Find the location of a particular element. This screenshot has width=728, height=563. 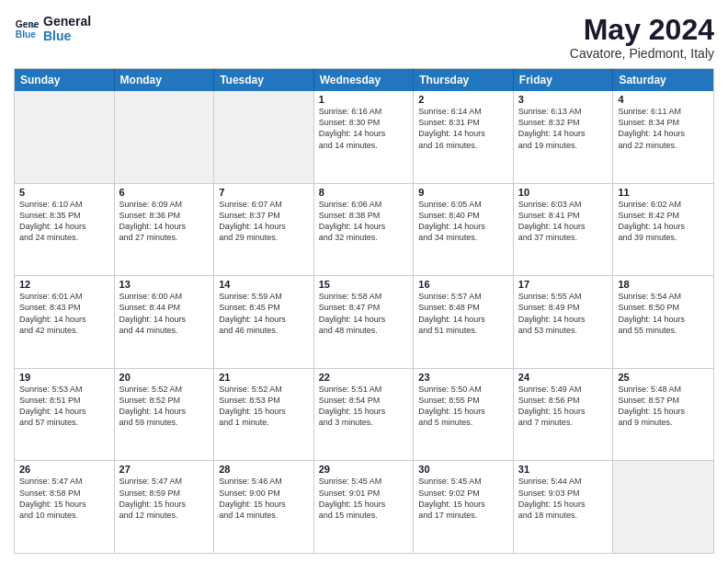

cell-info: Sunrise: 5:45 AM Sunset: 9:02 PM Dayligh… is located at coordinates (463, 499).